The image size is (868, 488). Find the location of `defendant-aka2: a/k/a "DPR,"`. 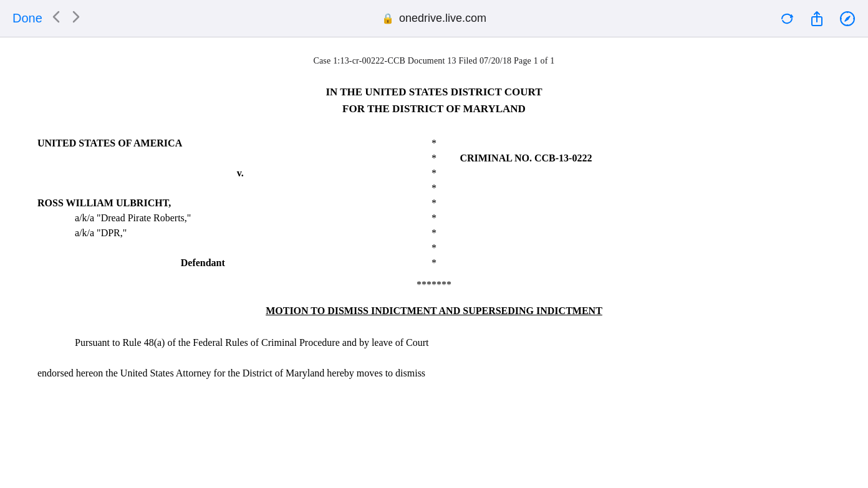

defendant-aka2: a/k/a "DPR," is located at coordinates (101, 233).